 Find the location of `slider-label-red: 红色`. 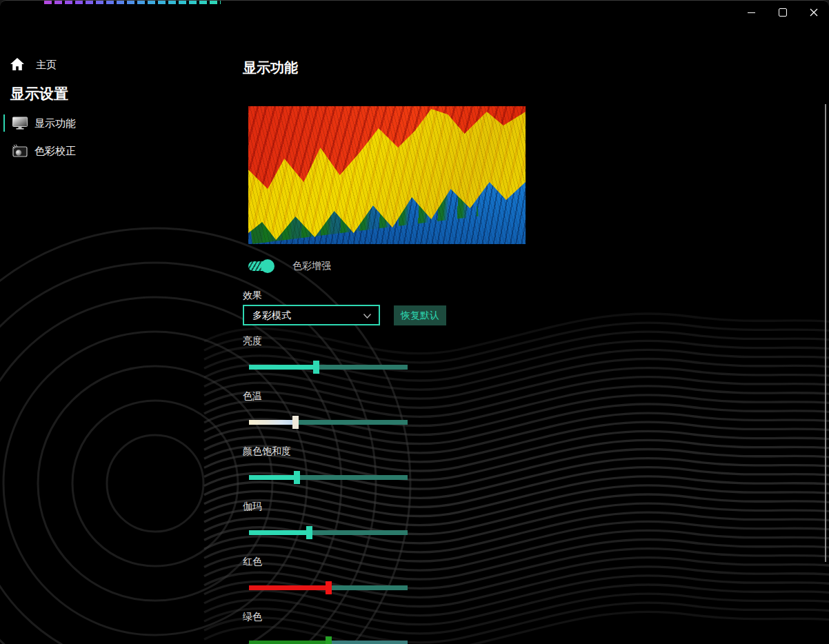

slider-label-red: 红色 is located at coordinates (252, 562).